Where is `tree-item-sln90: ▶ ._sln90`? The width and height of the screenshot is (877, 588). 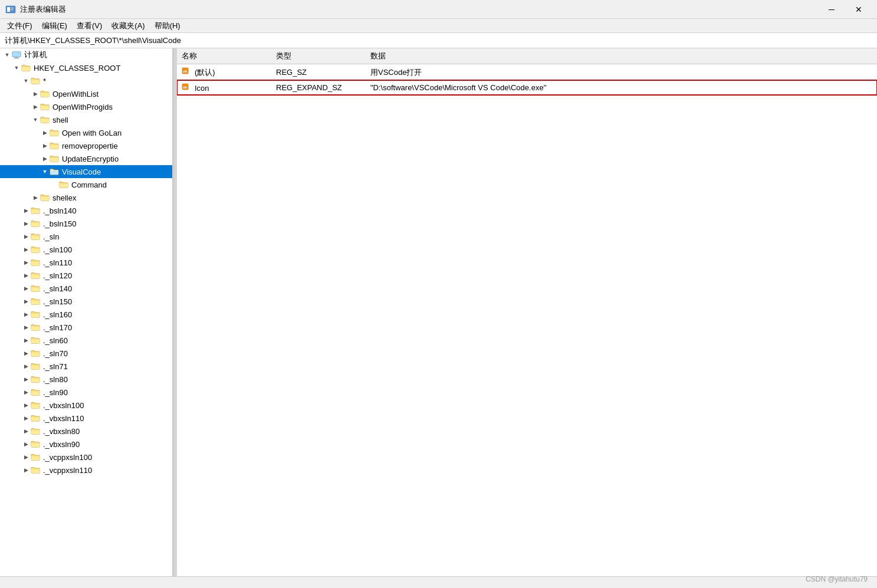
tree-item-sln90: ▶ ._sln90 is located at coordinates (86, 392).